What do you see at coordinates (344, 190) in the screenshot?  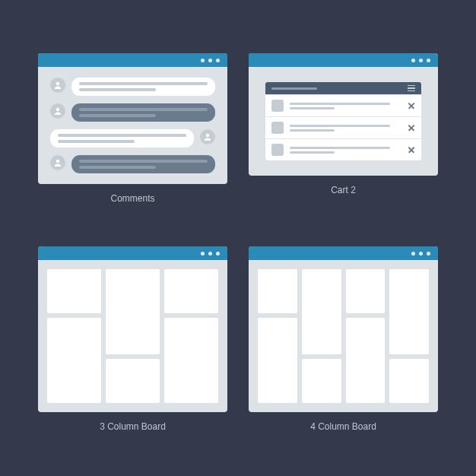 I see `wireframe-caption: Cart 2` at bounding box center [344, 190].